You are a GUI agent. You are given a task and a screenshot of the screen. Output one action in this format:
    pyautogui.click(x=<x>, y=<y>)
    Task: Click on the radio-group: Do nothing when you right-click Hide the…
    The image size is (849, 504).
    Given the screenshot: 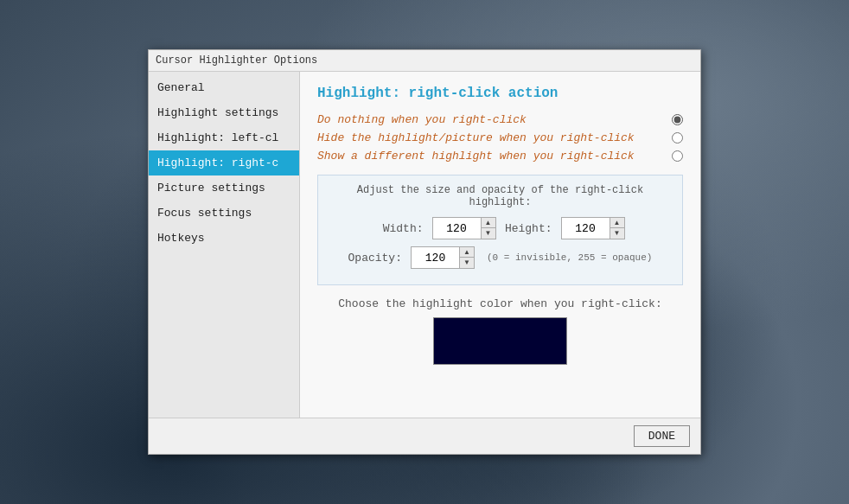 What is the action you would take?
    pyautogui.click(x=500, y=138)
    